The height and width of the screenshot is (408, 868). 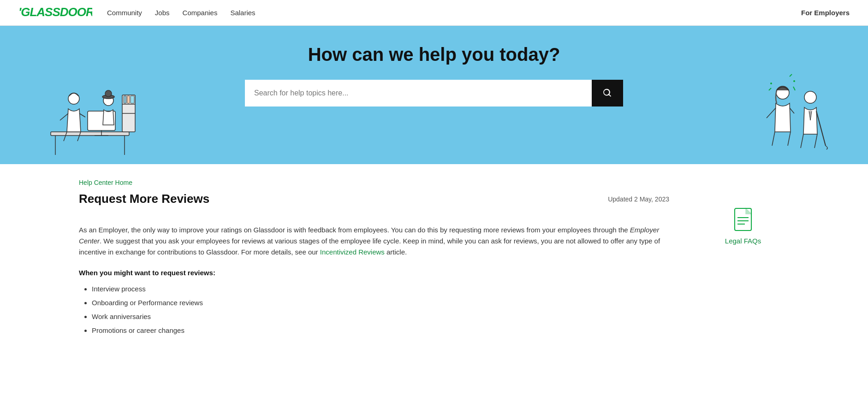 What do you see at coordinates (200, 13) in the screenshot?
I see `nav-item-companies: Companies` at bounding box center [200, 13].